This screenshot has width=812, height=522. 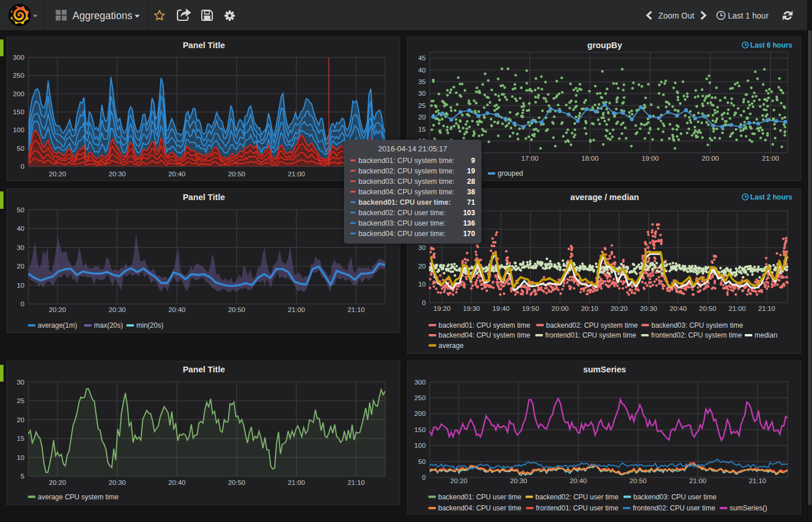 What do you see at coordinates (19, 130) in the screenshot?
I see `svg-text: 100` at bounding box center [19, 130].